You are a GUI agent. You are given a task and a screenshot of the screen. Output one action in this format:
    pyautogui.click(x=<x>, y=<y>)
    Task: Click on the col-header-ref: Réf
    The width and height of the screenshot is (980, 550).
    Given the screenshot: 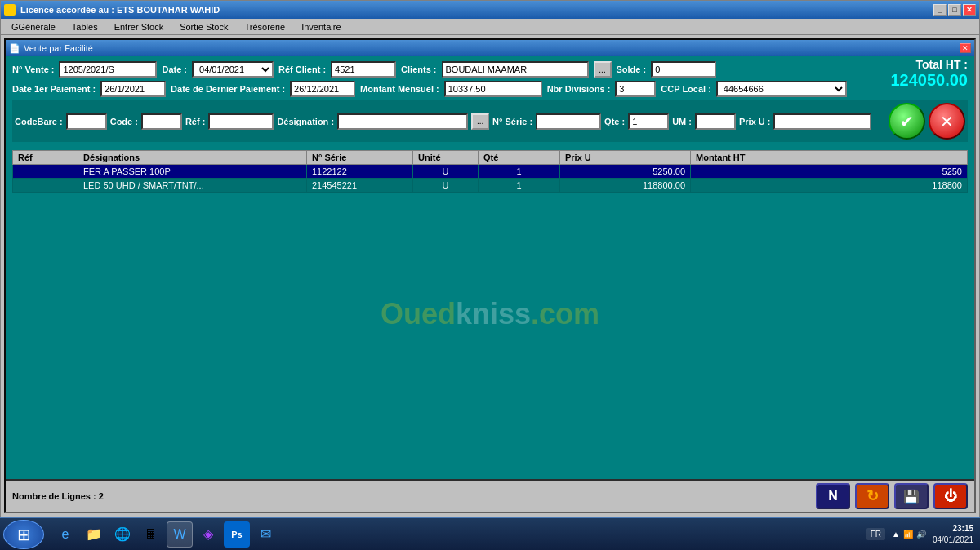 What is the action you would take?
    pyautogui.click(x=46, y=158)
    